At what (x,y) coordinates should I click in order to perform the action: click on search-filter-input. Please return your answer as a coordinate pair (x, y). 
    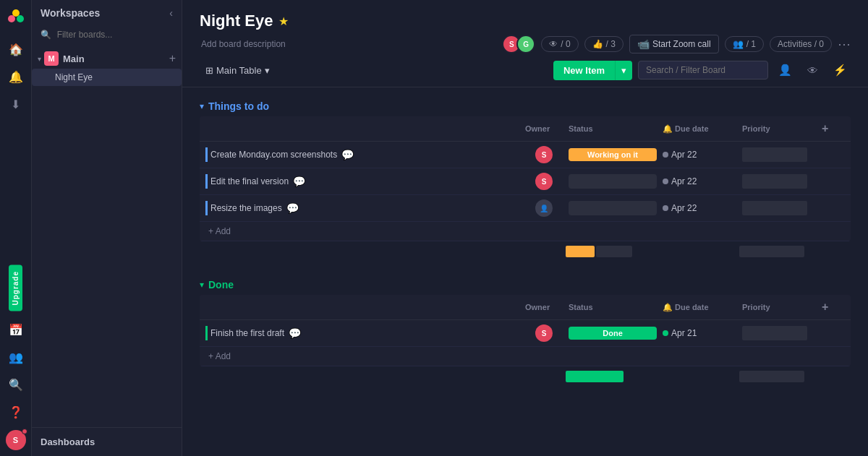
    Looking at the image, I should click on (703, 70).